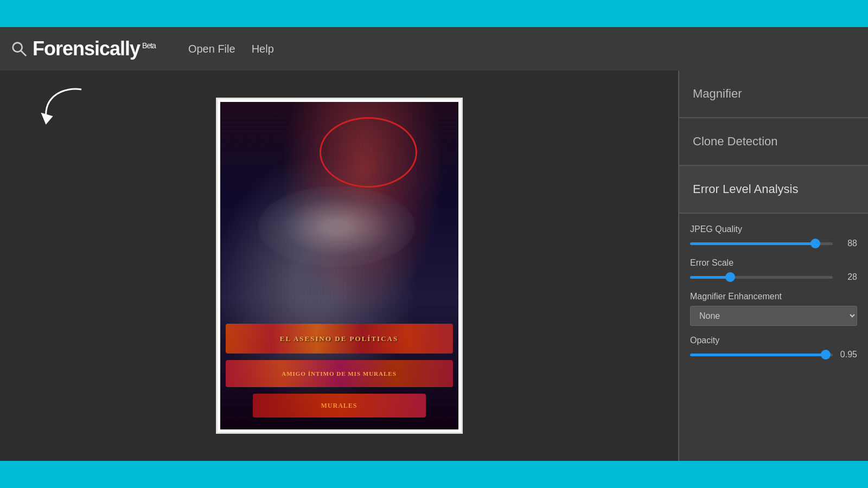  I want to click on opacity-slider, so click(762, 355).